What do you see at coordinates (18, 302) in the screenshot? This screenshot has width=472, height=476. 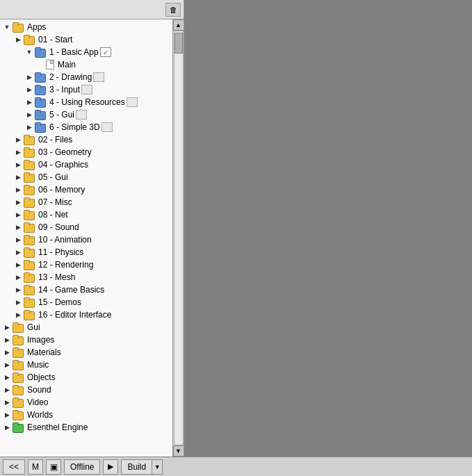 I see `toggle-15-demos: ▶` at bounding box center [18, 302].